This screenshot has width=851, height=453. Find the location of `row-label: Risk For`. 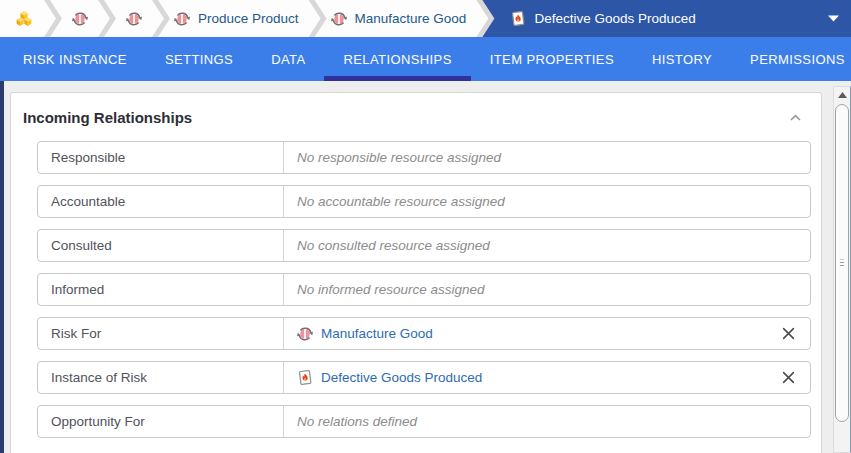

row-label: Risk For is located at coordinates (161, 334).